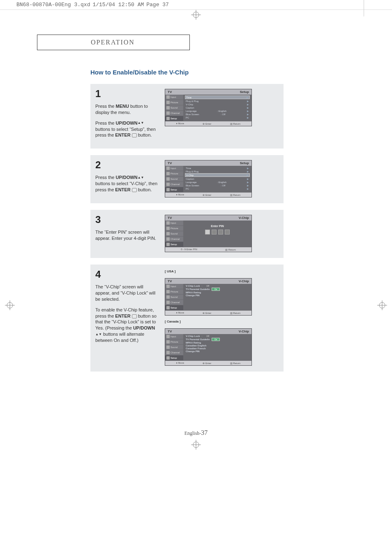 The height and width of the screenshot is (541, 392). What do you see at coordinates (187, 116) in the screenshot?
I see `step-block: 1 Press the MENU button to display the m…` at bounding box center [187, 116].